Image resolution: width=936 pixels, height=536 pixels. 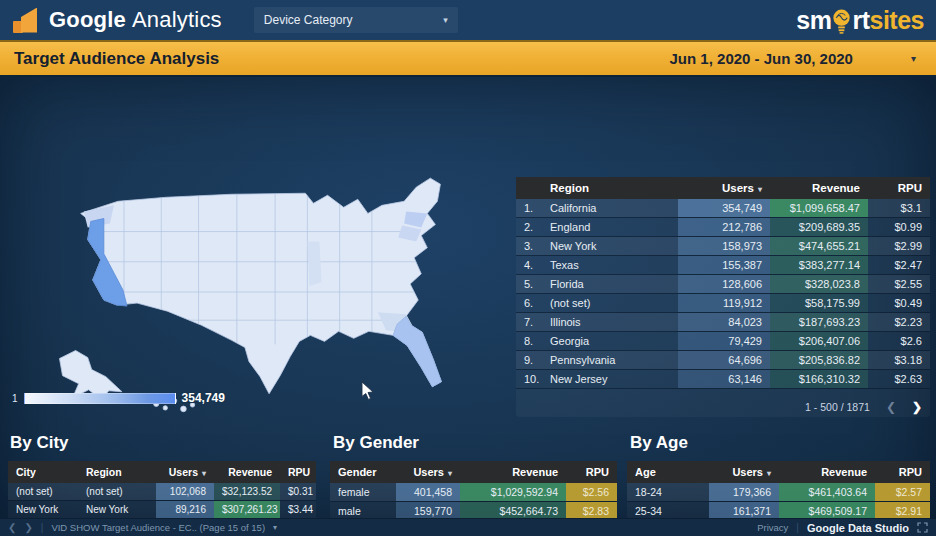 What do you see at coordinates (529, 208) in the screenshot?
I see `cell-rank: 1.` at bounding box center [529, 208].